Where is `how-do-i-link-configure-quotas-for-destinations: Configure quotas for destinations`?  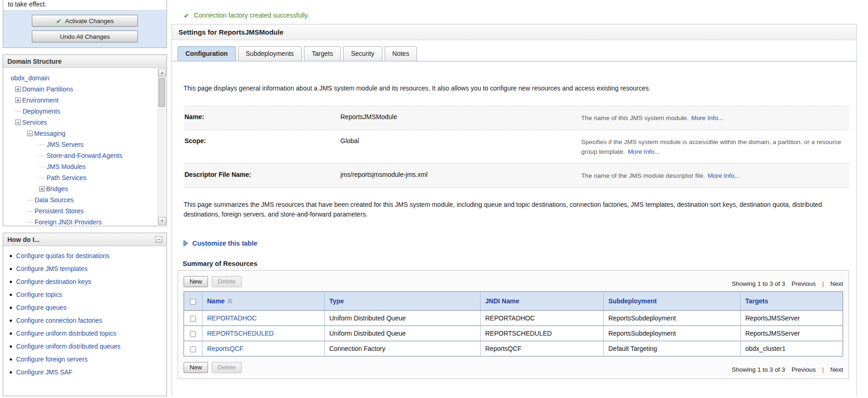
how-do-i-link-configure-quotas-for-destinations: Configure quotas for destinations is located at coordinates (63, 256).